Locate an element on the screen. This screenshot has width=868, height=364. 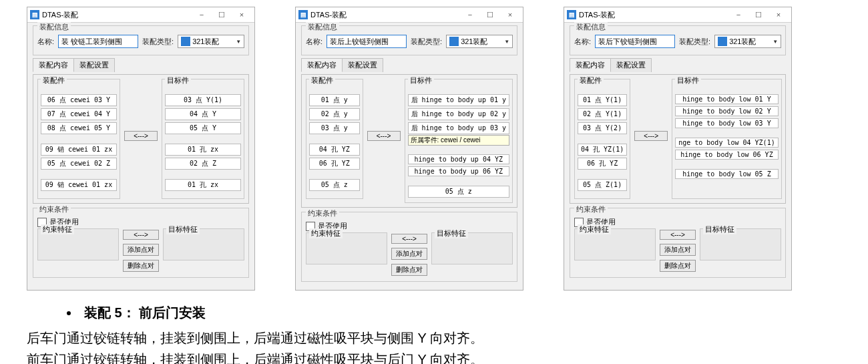
target-parts-list: hinge to body low 01 Yhinge to body low … is located at coordinates (726, 136).